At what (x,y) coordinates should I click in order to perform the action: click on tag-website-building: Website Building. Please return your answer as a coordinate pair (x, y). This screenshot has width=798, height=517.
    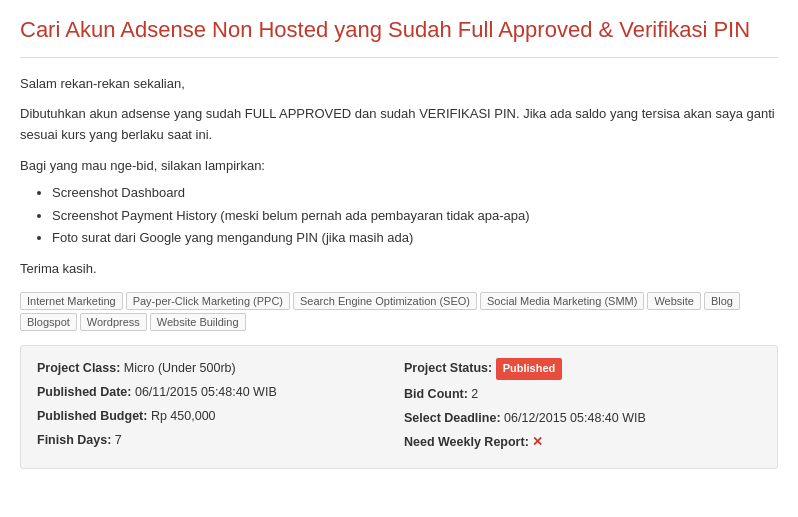
    Looking at the image, I should click on (198, 322).